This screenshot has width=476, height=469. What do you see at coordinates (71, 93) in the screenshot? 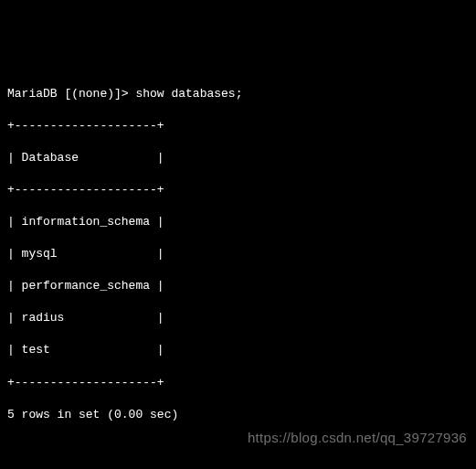
I see `prompt: MariaDB [(none)]>` at bounding box center [71, 93].